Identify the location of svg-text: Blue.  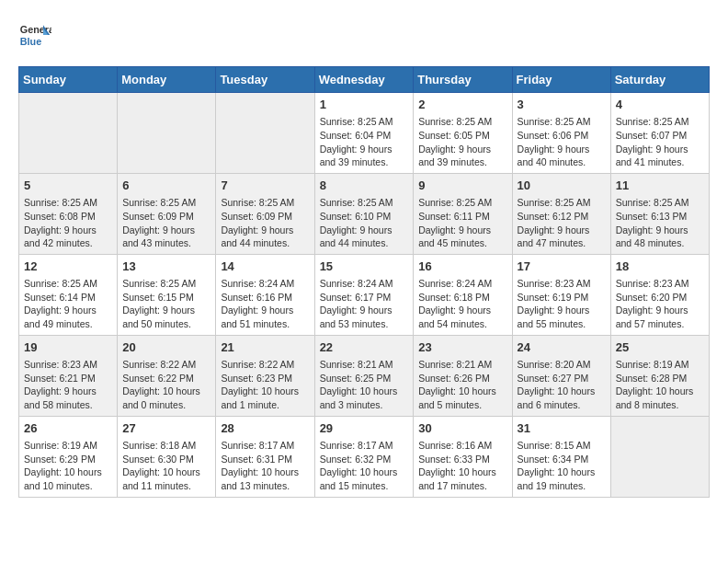
(31, 41).